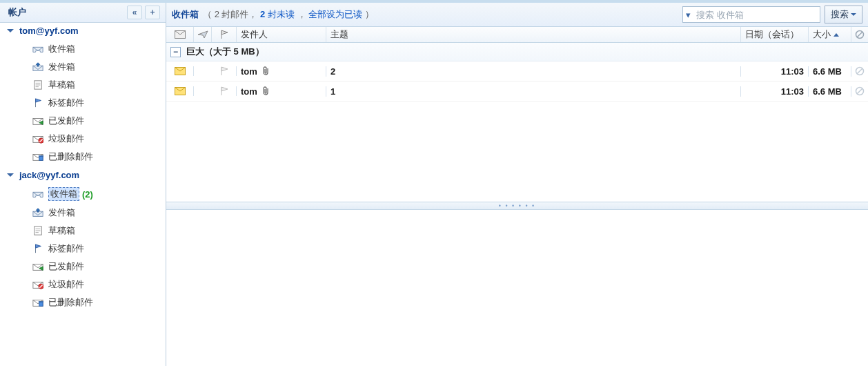  Describe the element at coordinates (83, 194) in the screenshot. I see `folder-item-inbox: 收件箱(2)` at that location.